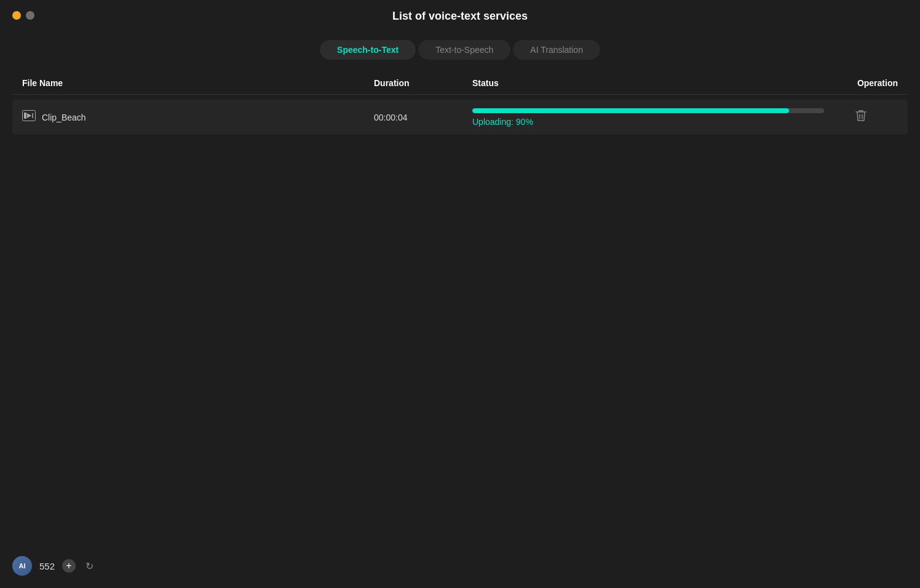 This screenshot has height=588, width=920. What do you see at coordinates (648, 122) in the screenshot?
I see `status-text: Uploading: 90%` at bounding box center [648, 122].